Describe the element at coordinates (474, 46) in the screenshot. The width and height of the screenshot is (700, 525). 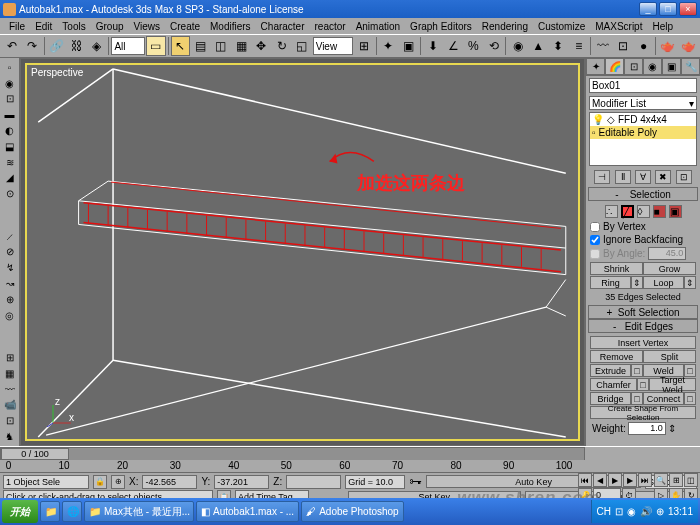
I see `percent-snap-icon: %` at that location.